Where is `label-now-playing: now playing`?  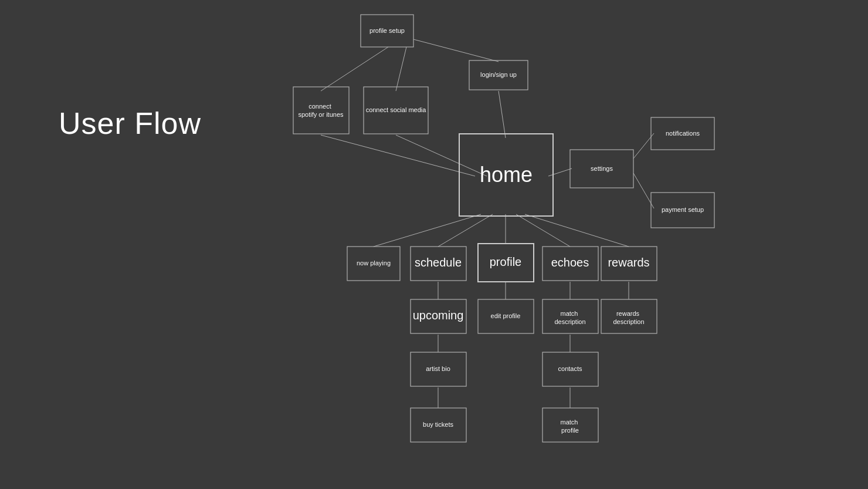
label-now-playing: now playing is located at coordinates (374, 263).